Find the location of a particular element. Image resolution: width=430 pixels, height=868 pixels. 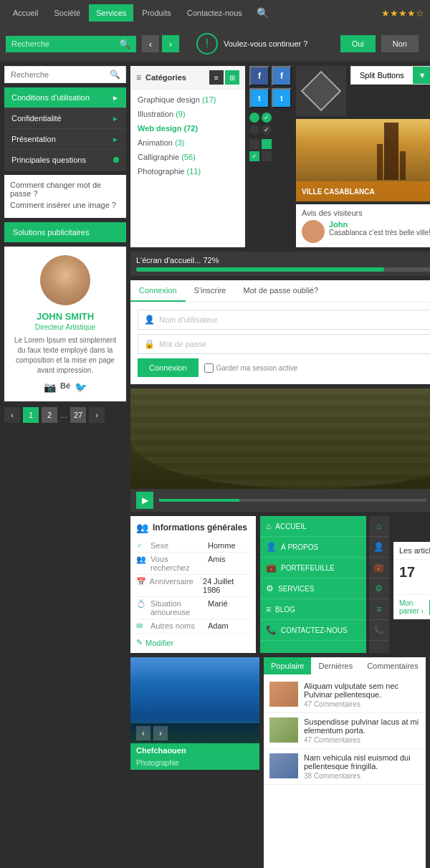

facebook-icon-btn-1: f is located at coordinates (259, 76).